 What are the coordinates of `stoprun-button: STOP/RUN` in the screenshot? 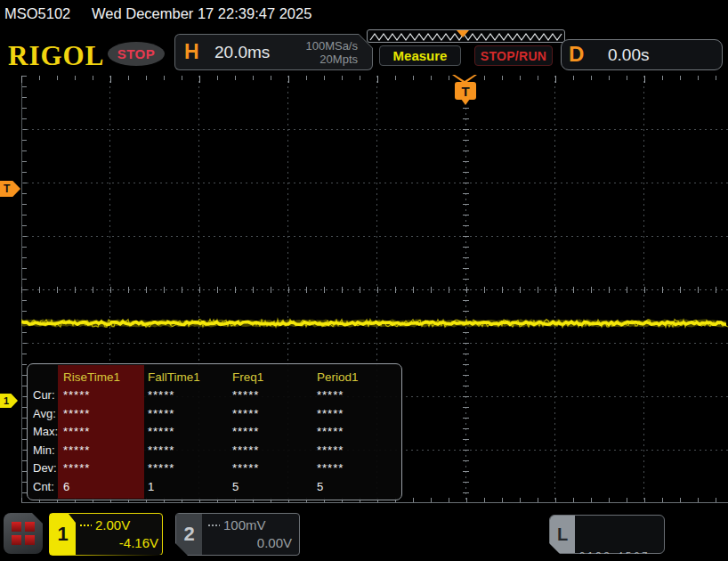 It's located at (514, 55).